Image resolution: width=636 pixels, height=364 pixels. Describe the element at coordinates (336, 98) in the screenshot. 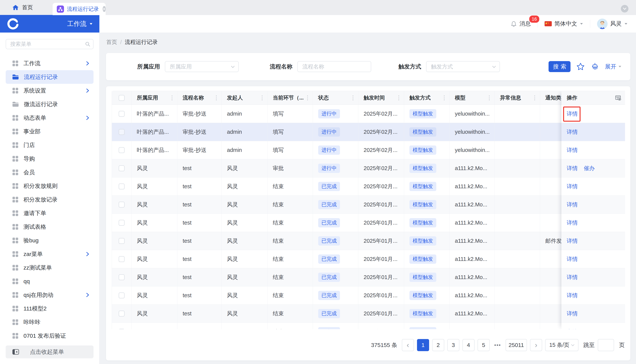

I see `column-header: 状态⋮` at that location.